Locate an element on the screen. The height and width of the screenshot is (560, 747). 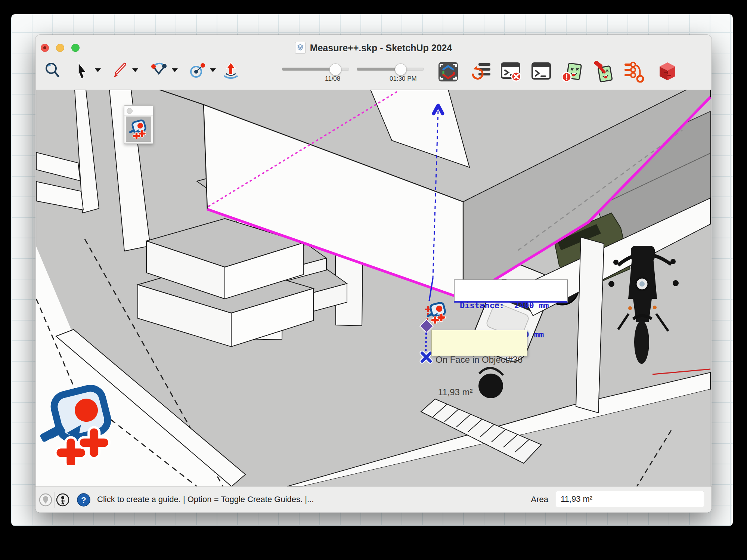
face-info-tooltip: On Face in Object#36 11,93 m² is located at coordinates (480, 343).